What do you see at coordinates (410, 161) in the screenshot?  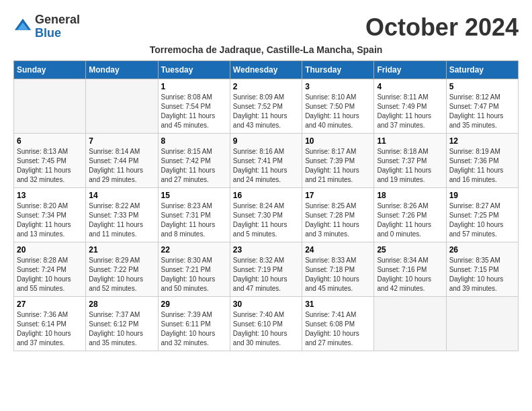 I see `calendar-cell: 11Sunrise: 8:18 AM Sunset: 7:37 PM Dayli…` at bounding box center [410, 161].